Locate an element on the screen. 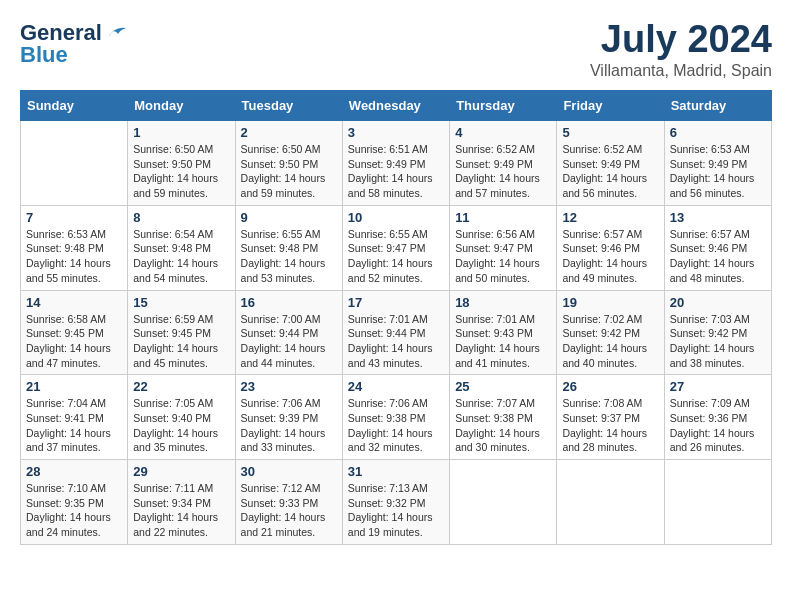 This screenshot has height=612, width=792. calendar-week-row: 7Sunrise: 6:53 AM Sunset: 9:48 PM Daylig… is located at coordinates (396, 248).